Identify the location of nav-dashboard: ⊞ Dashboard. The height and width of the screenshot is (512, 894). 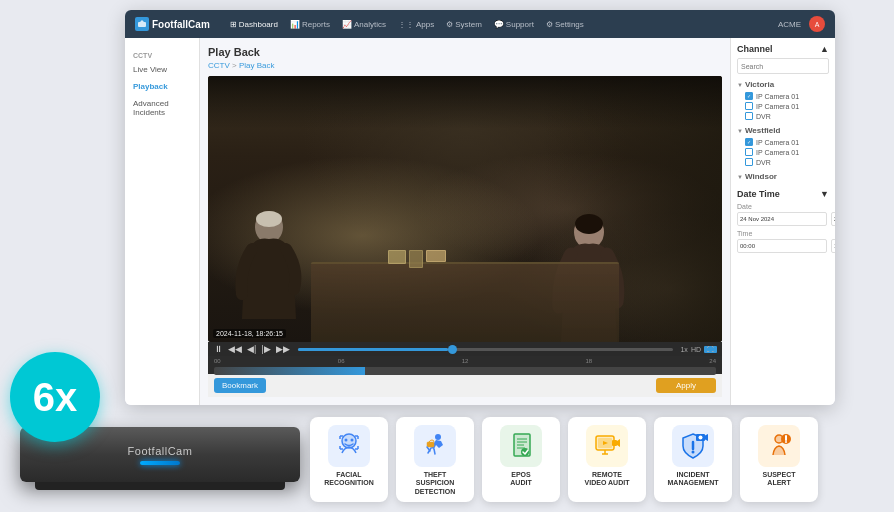
(254, 24).